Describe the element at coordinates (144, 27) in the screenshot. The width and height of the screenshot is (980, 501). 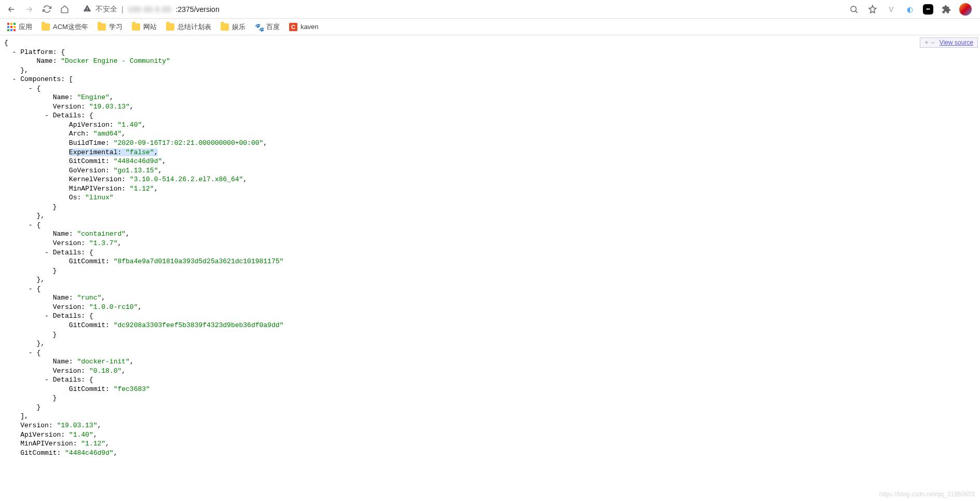
I see `bookmark-folder-sites: 网站` at that location.